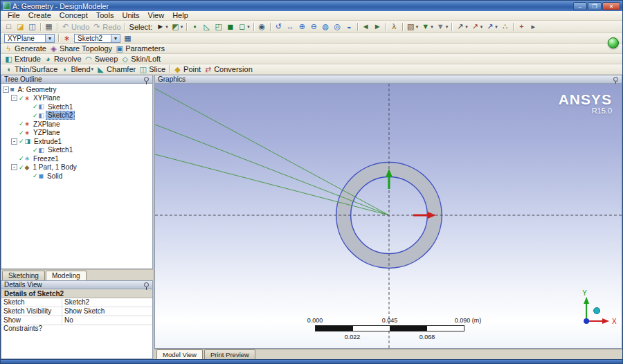 The image size is (623, 364). What do you see at coordinates (21, 27) in the screenshot?
I see `open-file-icon: ◪` at bounding box center [21, 27].